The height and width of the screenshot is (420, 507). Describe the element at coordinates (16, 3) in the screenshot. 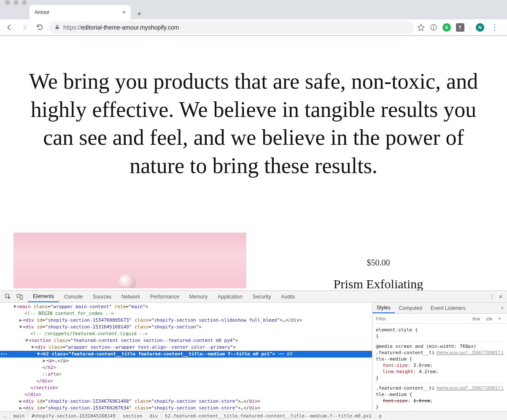

I see `traffic-lights` at that location.